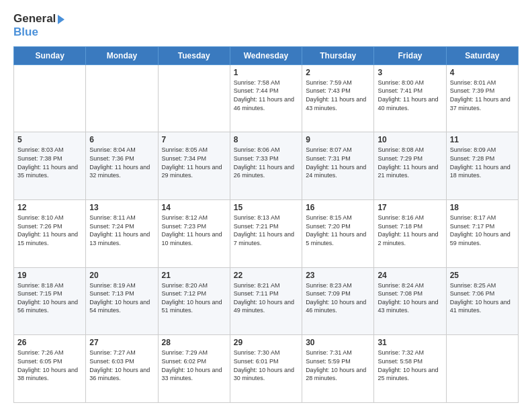 Image resolution: width=532 pixels, height=411 pixels. I want to click on day-number: 3, so click(410, 73).